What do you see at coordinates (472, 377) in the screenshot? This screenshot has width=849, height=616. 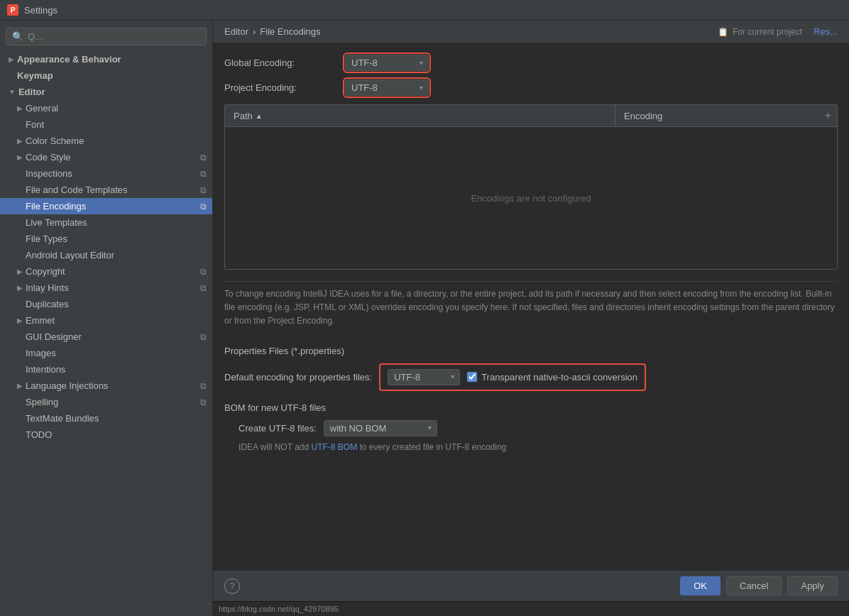 I see `transparent-conversion-checkbox` at bounding box center [472, 377].